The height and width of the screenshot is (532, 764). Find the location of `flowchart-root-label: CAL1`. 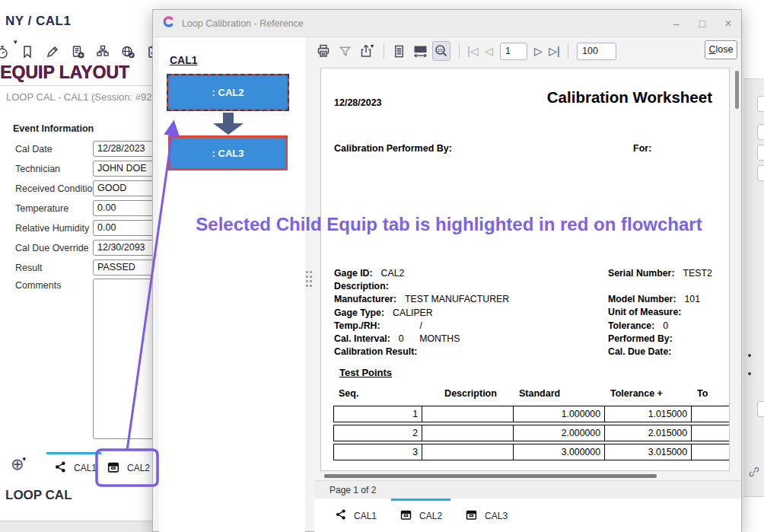

flowchart-root-label: CAL1 is located at coordinates (184, 60).